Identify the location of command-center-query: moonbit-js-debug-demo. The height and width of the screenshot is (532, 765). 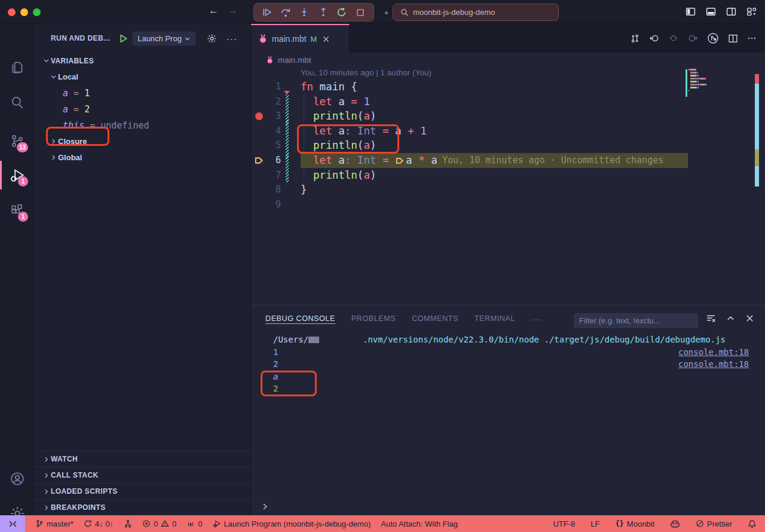
(454, 12).